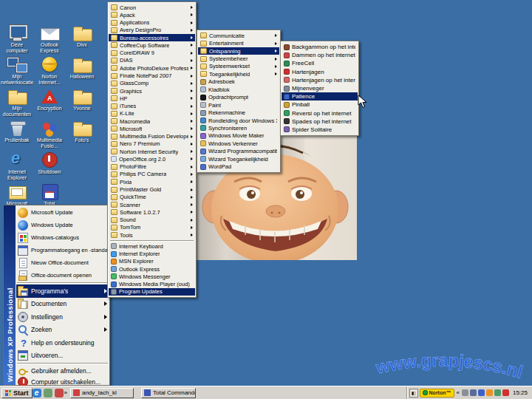  What do you see at coordinates (319, 80) in the screenshot?
I see `menu-item: Hartenjagen op het internet` at bounding box center [319, 80].